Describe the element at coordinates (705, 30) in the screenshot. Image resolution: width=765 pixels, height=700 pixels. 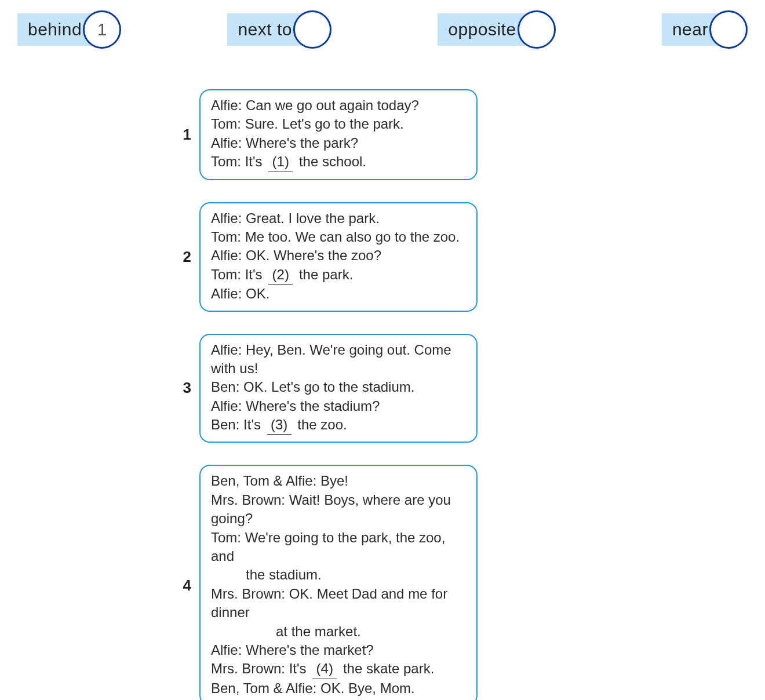
I see `vocab-item-near: near` at that location.